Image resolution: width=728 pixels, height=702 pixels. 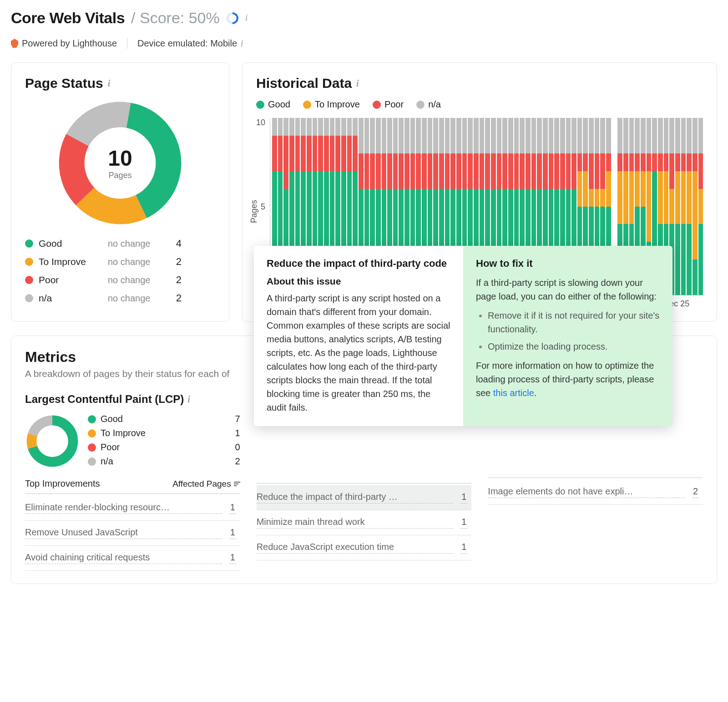 What do you see at coordinates (175, 280) in the screenshot?
I see `legend-count: 2` at bounding box center [175, 280].